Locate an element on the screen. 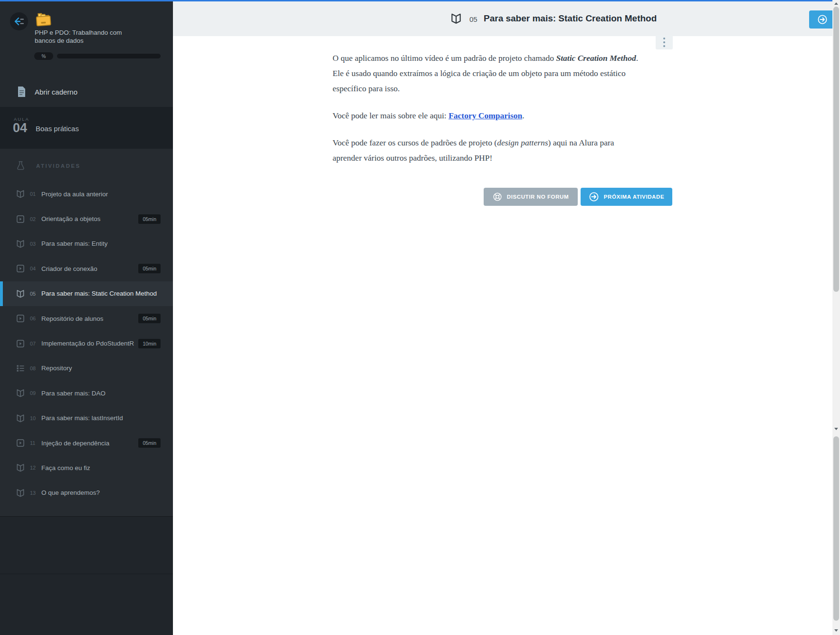 This screenshot has width=840, height=635. text-segment: design patterns is located at coordinates (523, 143).